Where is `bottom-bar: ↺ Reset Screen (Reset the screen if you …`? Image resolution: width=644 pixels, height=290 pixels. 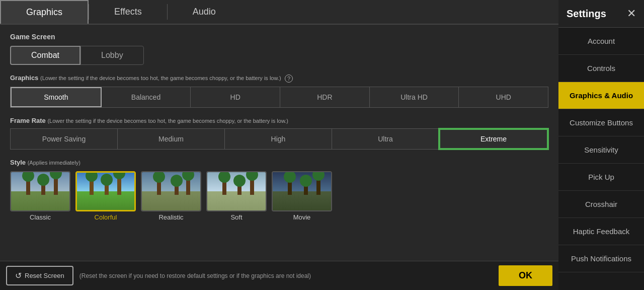 bottom-bar: ↺ Reset Screen (Reset the screen if you … is located at coordinates (279, 275).